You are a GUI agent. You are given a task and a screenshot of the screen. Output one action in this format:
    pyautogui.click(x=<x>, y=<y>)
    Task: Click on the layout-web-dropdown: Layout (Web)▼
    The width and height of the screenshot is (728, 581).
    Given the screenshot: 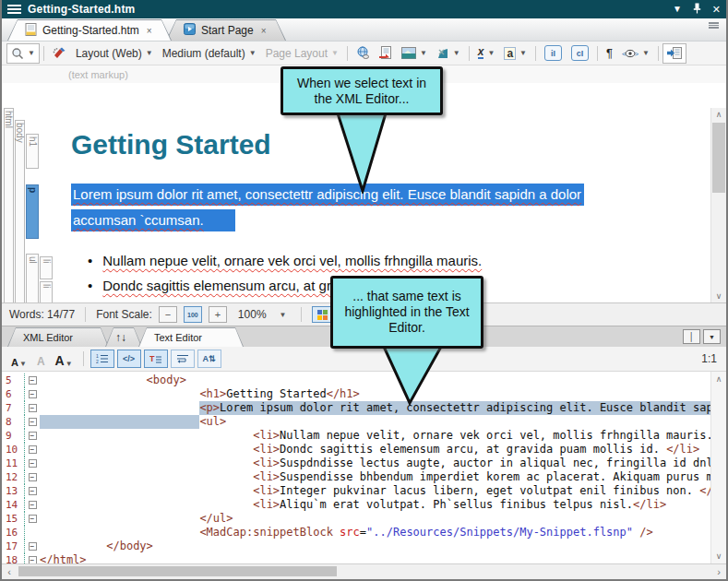 What is the action you would take?
    pyautogui.click(x=114, y=53)
    